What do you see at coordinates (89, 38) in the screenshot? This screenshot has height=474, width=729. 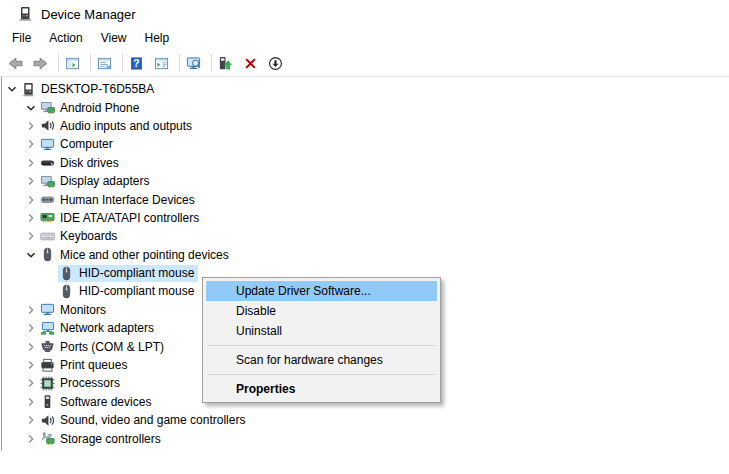 I see `menu-bar: FileActionViewHelp` at bounding box center [89, 38].